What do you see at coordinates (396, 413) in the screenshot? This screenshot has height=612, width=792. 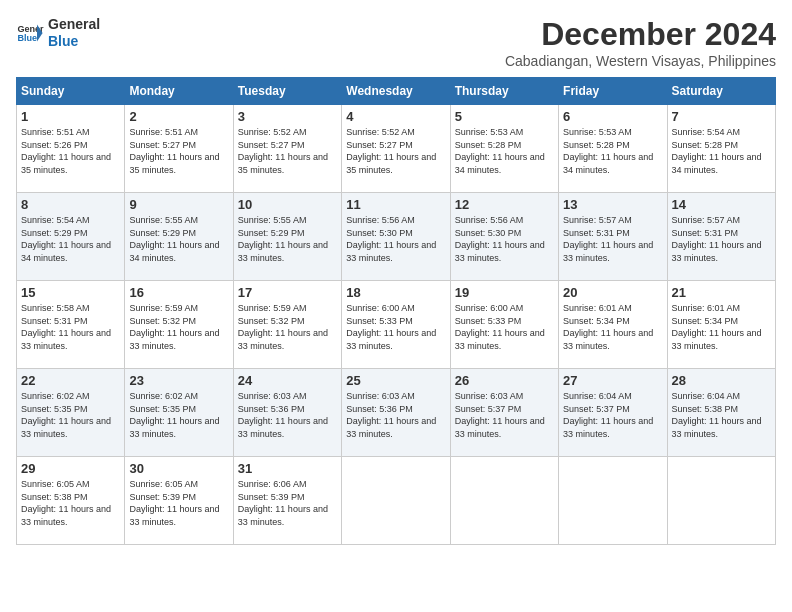 I see `week-row-4: 22 Sunrise: 6:02 AM Sunset: 5:35 PM Dayl…` at bounding box center [396, 413].